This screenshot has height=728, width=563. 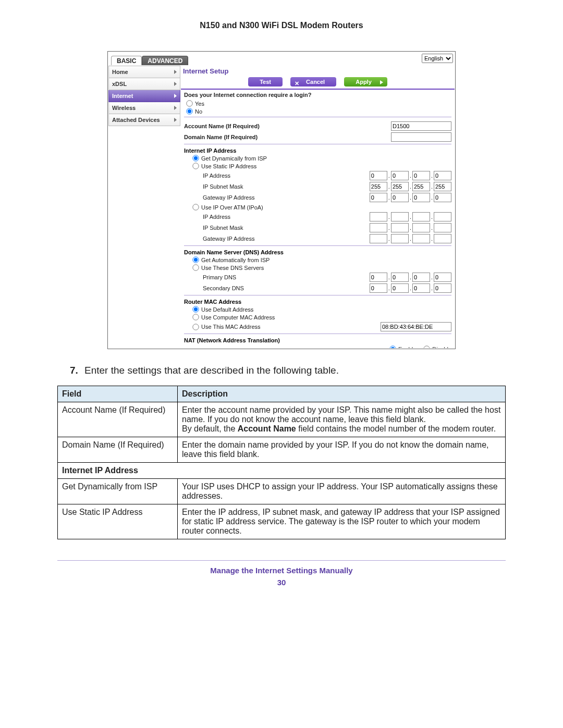 What do you see at coordinates (421, 137) in the screenshot?
I see `domain-name-input` at bounding box center [421, 137].